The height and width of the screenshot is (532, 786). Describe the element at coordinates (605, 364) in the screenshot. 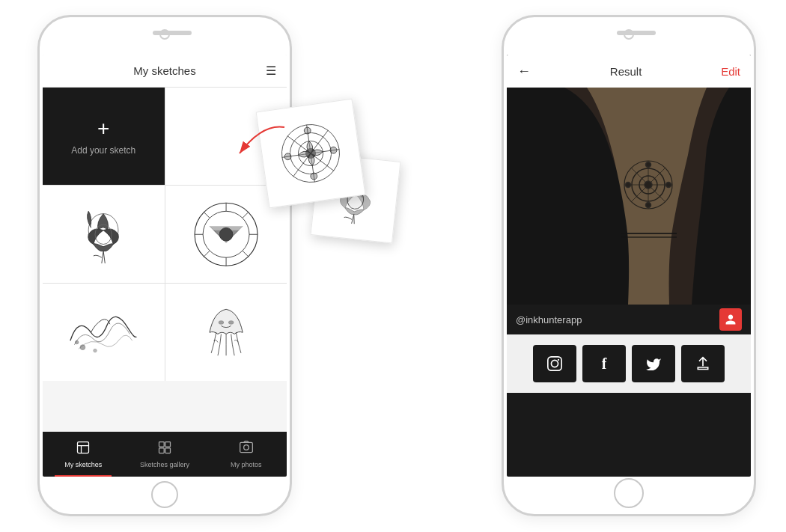

I see `facebook-icon: f` at that location.